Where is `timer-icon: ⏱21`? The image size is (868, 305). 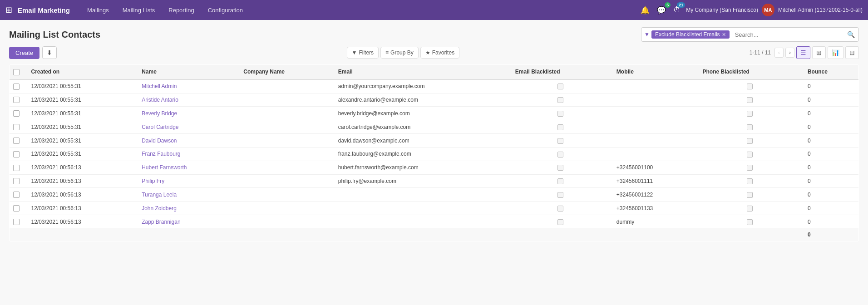
timer-icon: ⏱21 is located at coordinates (677, 10).